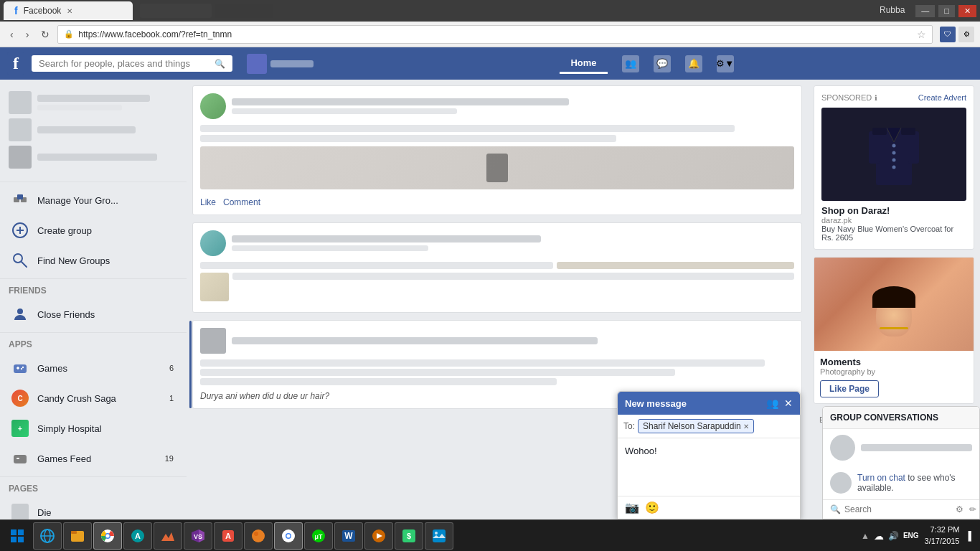  What do you see at coordinates (841, 483) in the screenshot?
I see `chat-icon-placeholder` at bounding box center [841, 483].